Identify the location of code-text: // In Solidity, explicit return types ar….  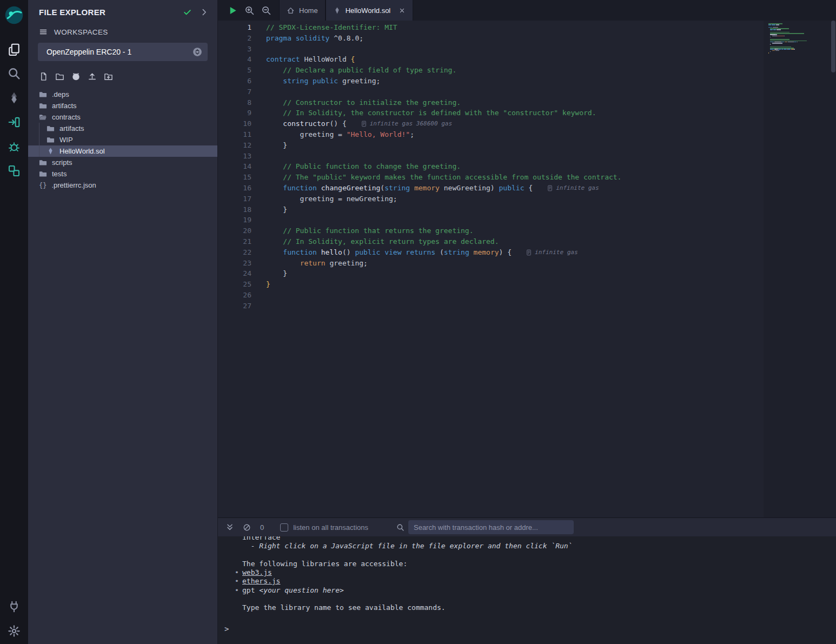
(382, 242).